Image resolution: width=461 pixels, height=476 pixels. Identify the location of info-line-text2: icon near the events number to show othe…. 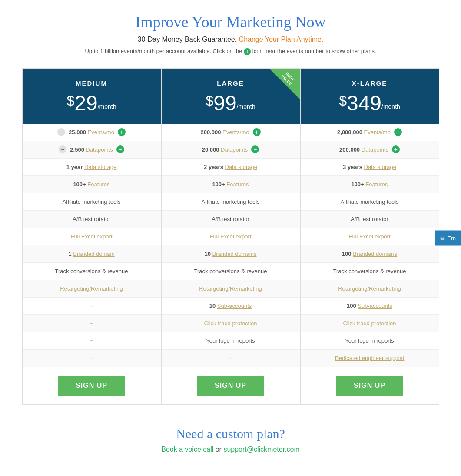
(315, 51).